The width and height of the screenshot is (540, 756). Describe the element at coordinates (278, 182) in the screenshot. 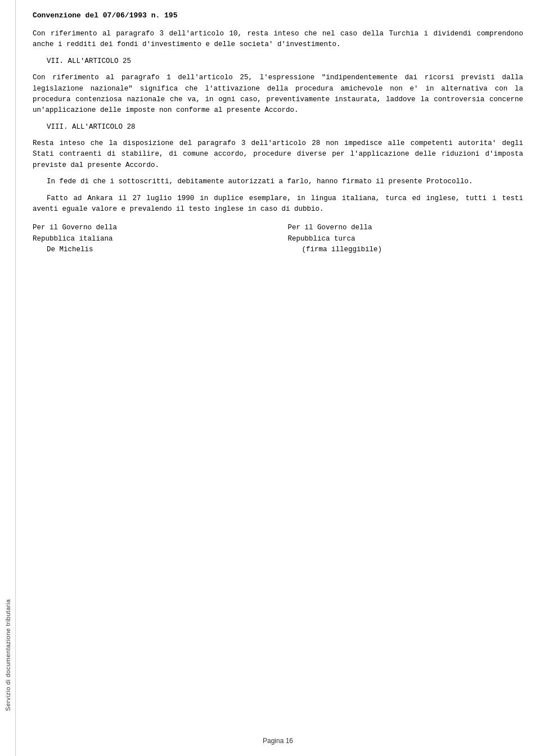

I see `para-fede: In fede di che i sottoscritti, debitamen…` at that location.